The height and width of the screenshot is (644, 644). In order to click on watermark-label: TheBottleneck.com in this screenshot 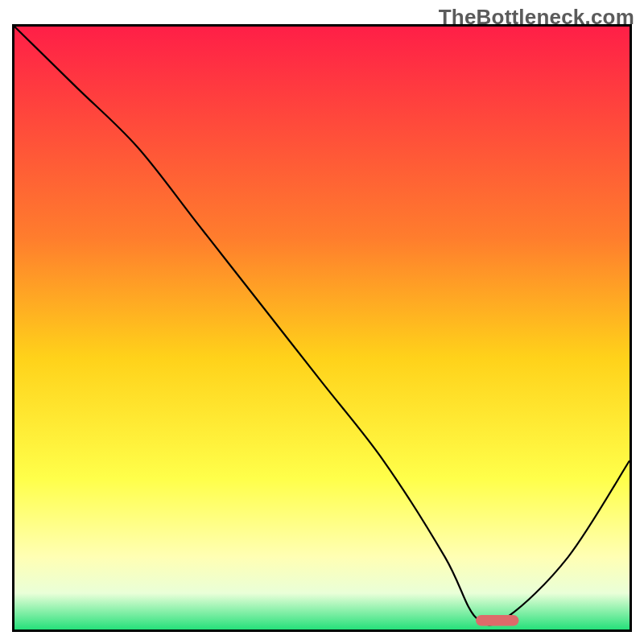, I will do `click(536, 18)`.